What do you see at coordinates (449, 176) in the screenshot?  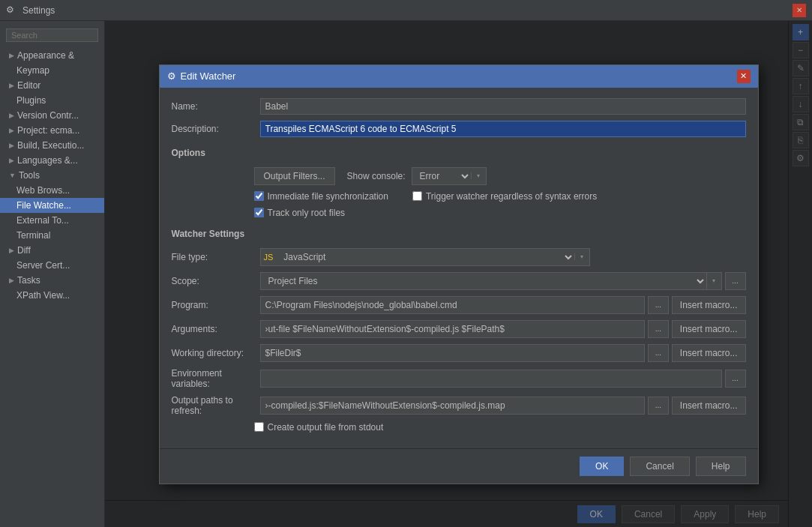 I see `console-dropdown-wrap: Error Always Never ▾` at bounding box center [449, 176].